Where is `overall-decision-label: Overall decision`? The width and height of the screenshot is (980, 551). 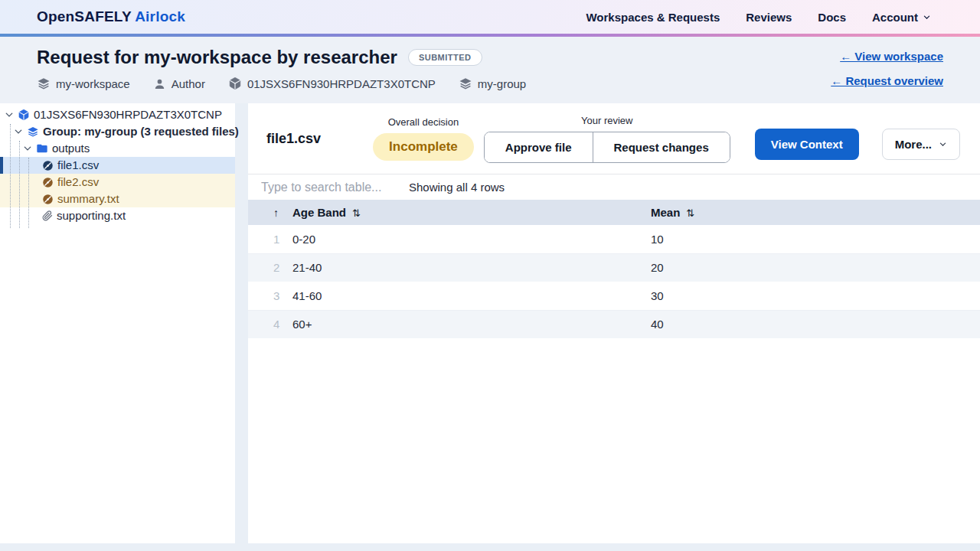 overall-decision-label: Overall decision is located at coordinates (424, 122).